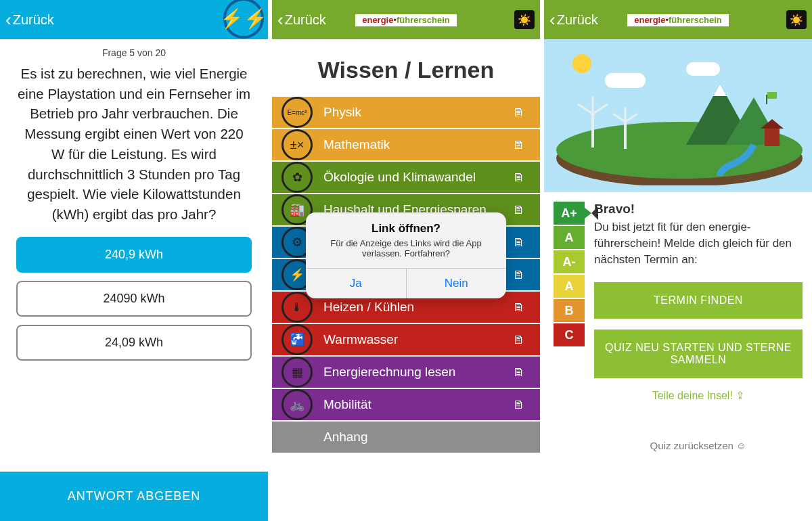  Describe the element at coordinates (369, 307) in the screenshot. I see `topic-label: Heizen / Kühlen` at that location.